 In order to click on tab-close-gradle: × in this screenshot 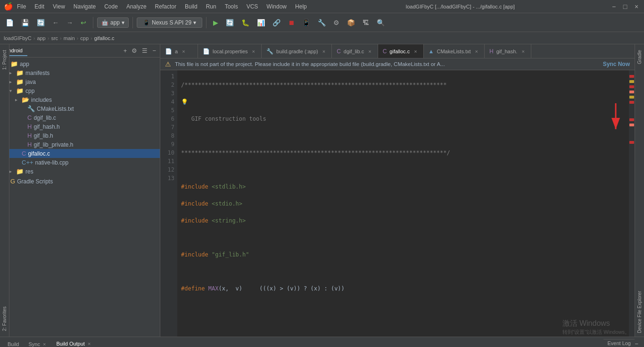, I will do `click(324, 51)`.